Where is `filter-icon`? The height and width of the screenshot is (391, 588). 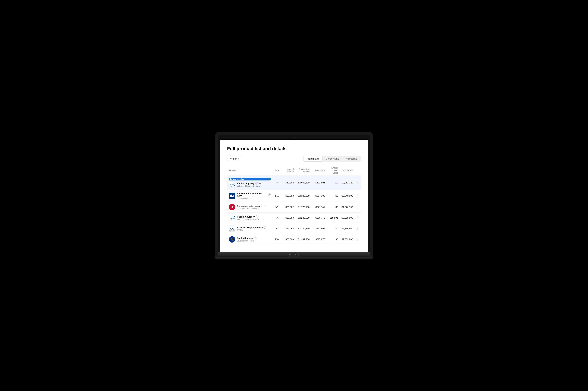 filter-icon is located at coordinates (231, 159).